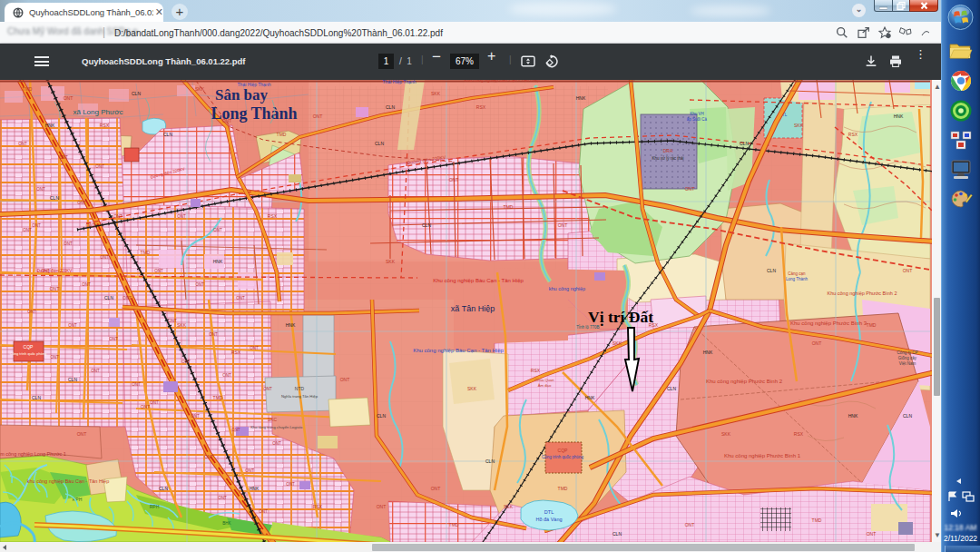 The width and height of the screenshot is (980, 552). I want to click on svg-text: Khu công nghiệp Phước Bình 2, so click(744, 381).